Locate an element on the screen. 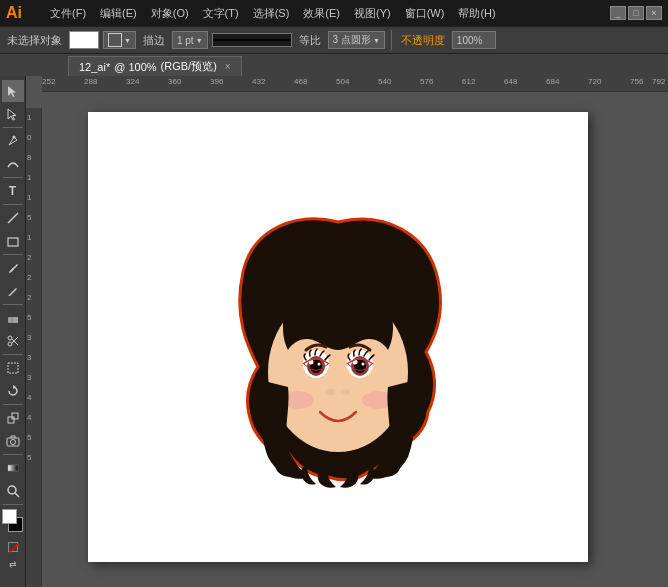 The width and height of the screenshot is (668, 587). stroke-preview is located at coordinates (252, 40).